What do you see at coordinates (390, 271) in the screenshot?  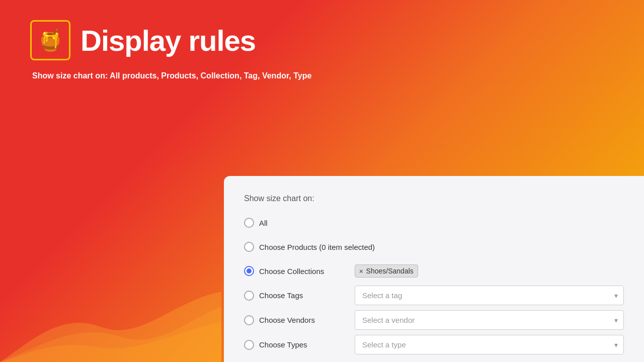 I see `tag-pill-value: Shoes/Sandals` at bounding box center [390, 271].